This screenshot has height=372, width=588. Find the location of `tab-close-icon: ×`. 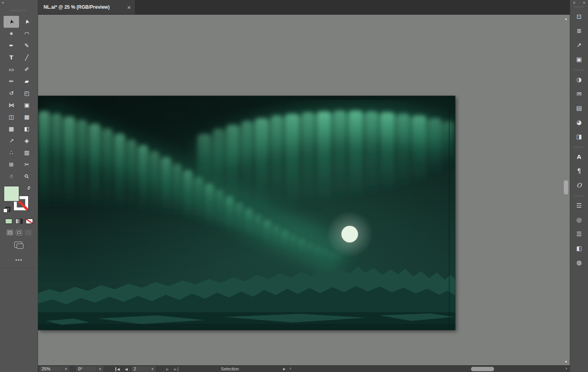

tab-close-icon: × is located at coordinates (128, 7).